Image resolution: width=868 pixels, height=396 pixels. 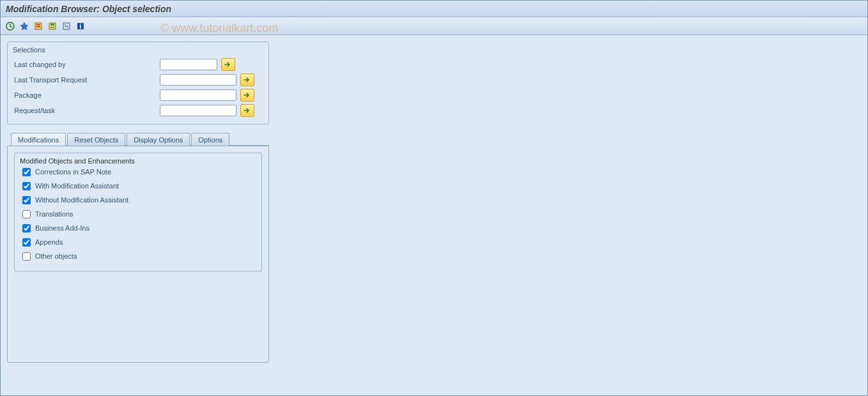 I want to click on checkbox-business-add-ins, so click(x=27, y=229).